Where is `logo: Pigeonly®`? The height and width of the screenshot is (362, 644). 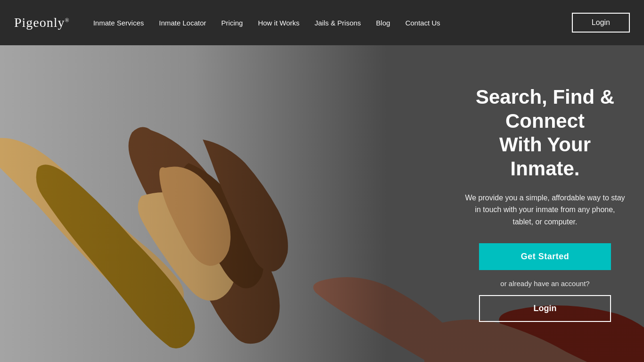 logo: Pigeonly® is located at coordinates (42, 23).